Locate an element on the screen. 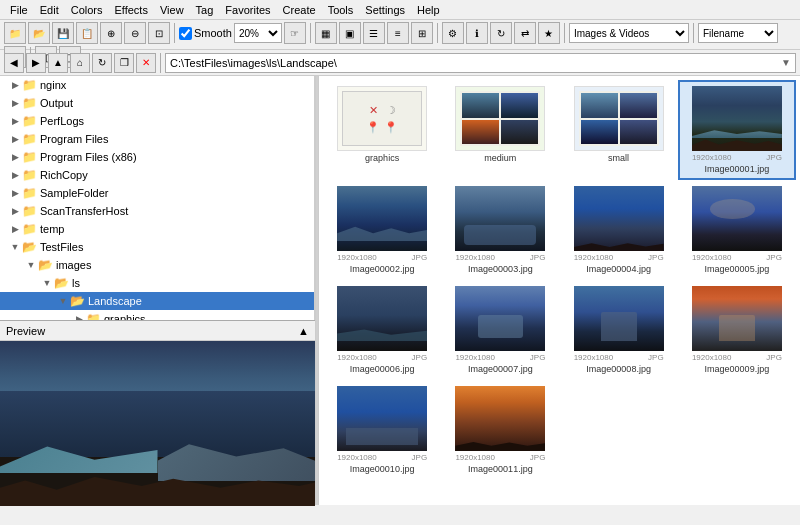 The height and width of the screenshot is (525, 800). tree-item-testfiles: ▼ 📂 TestFiles is located at coordinates (157, 247).